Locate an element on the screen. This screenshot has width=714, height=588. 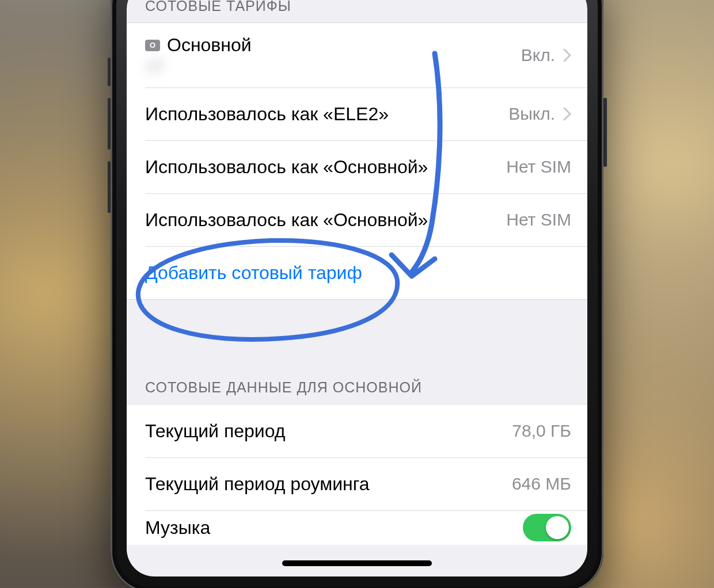
plan-row-used-primary-2: Использовалось как «Основной» Нет SIM is located at coordinates (357, 220).